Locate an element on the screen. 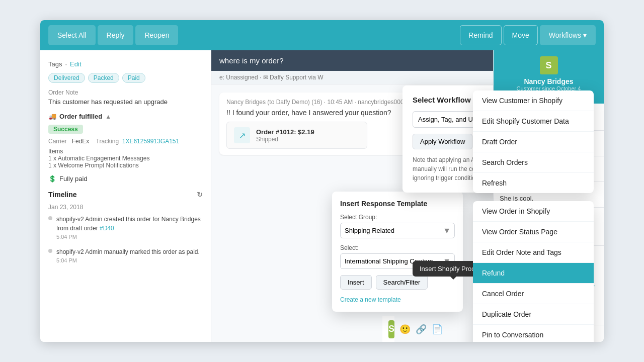  success-badge: Success is located at coordinates (65, 129).